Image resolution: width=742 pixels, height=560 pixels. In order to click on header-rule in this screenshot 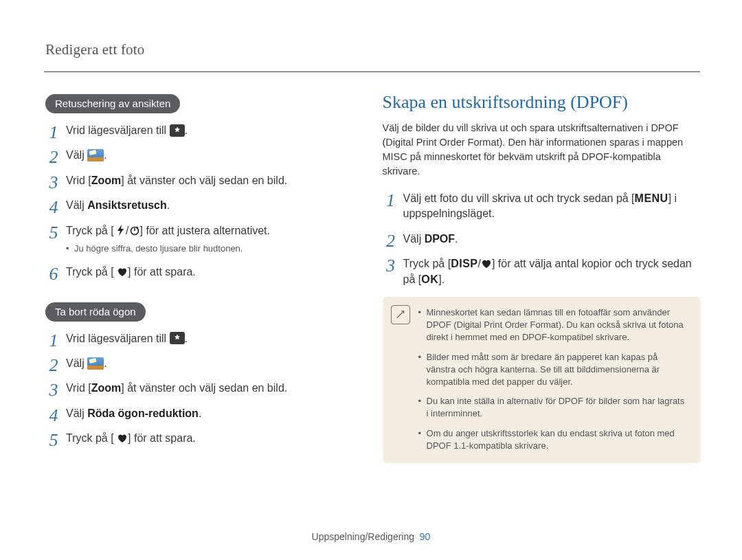, I will do `click(372, 71)`.